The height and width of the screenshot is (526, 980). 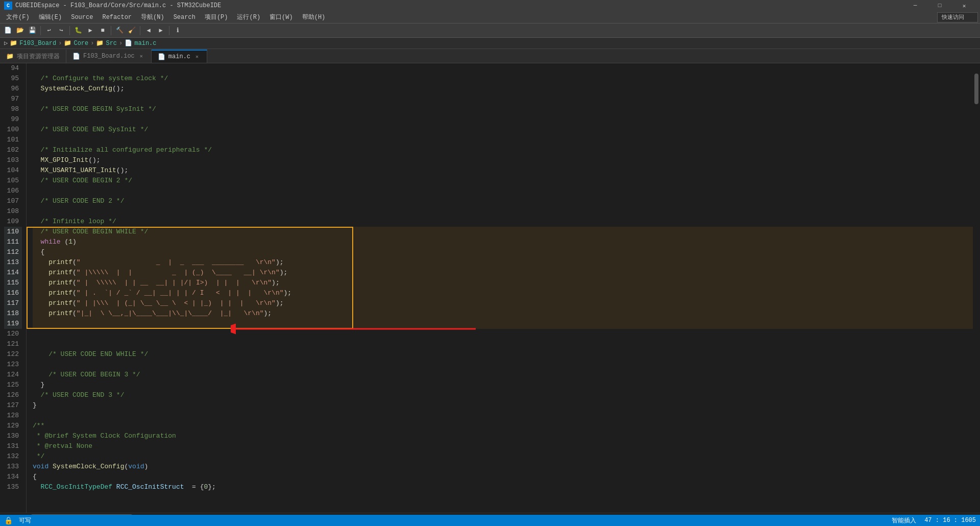 What do you see at coordinates (964, 6) in the screenshot?
I see `close-button: ✕` at bounding box center [964, 6].